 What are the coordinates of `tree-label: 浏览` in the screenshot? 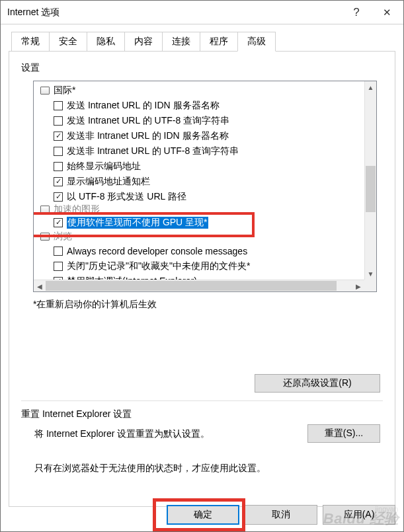 It's located at (63, 237).